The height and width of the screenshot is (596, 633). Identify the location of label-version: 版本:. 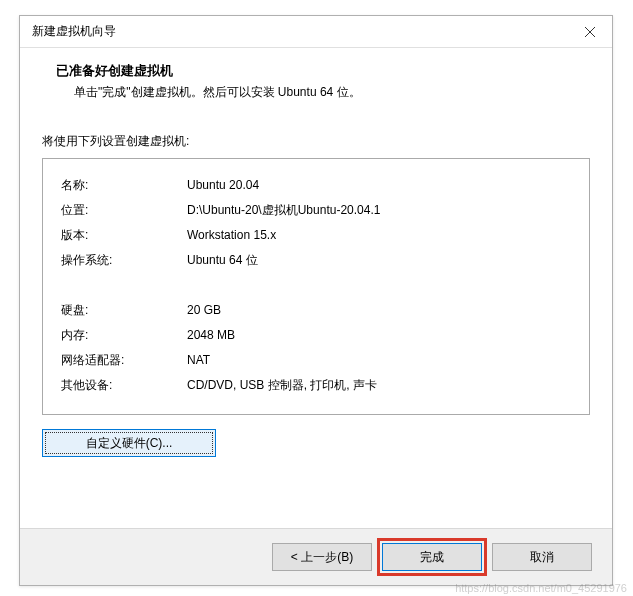
(124, 236).